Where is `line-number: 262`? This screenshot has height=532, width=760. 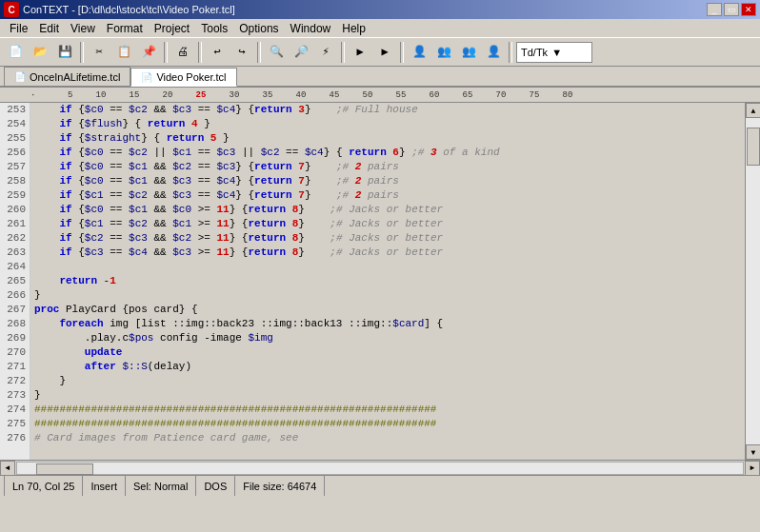
line-number: 262 is located at coordinates (15, 238).